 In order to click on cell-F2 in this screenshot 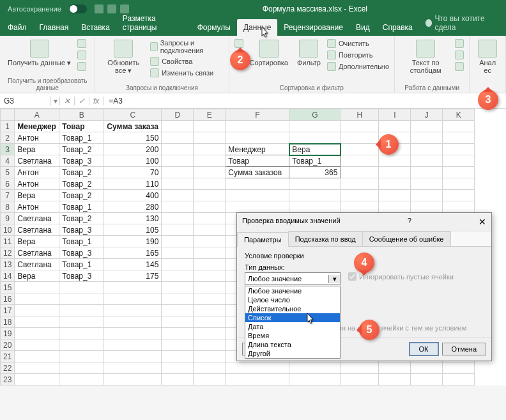, I will do `click(257, 138)`.